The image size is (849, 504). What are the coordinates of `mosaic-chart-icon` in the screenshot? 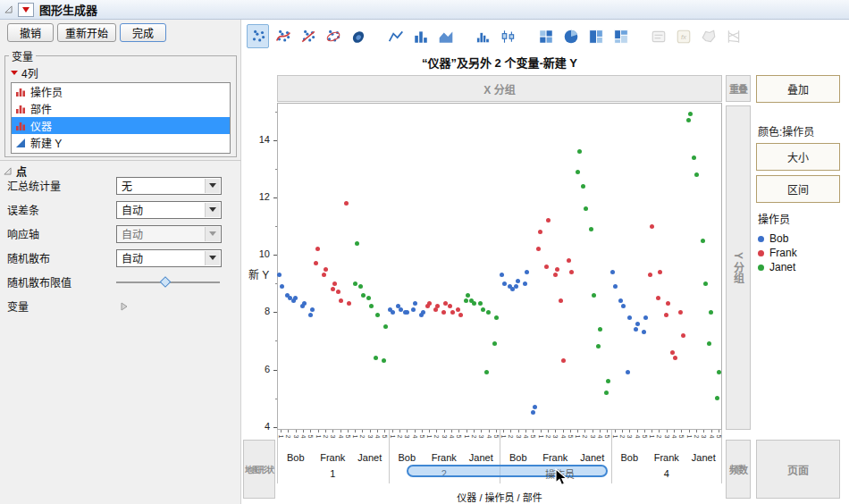 It's located at (620, 36).